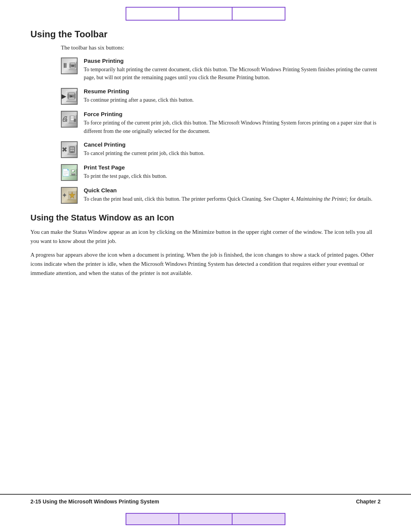  I want to click on quick-clean-icon, so click(69, 195).